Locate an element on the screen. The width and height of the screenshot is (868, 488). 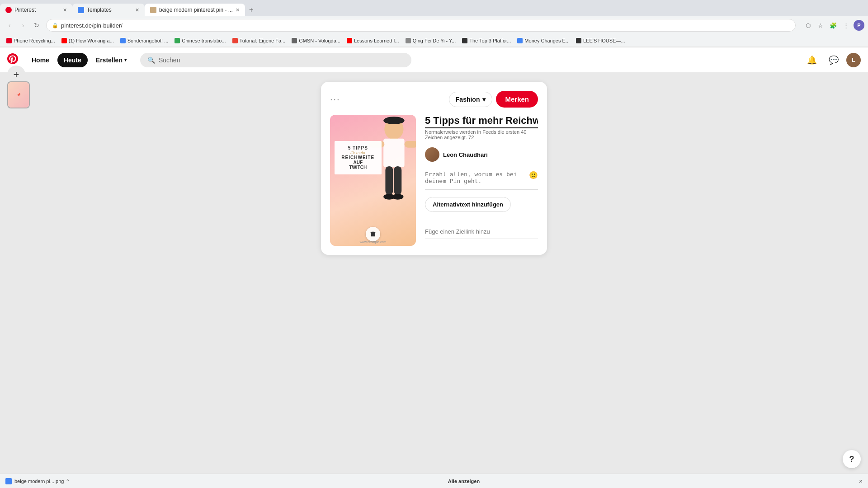
browser-actions: ⬡ ☆ 🧩 ⋮ P is located at coordinates (834, 25).